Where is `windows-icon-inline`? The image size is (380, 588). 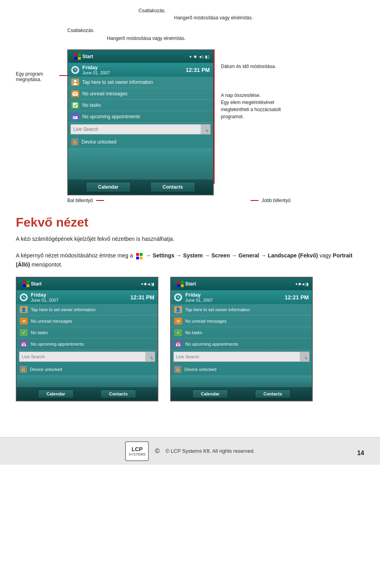 windows-icon-inline is located at coordinates (139, 256).